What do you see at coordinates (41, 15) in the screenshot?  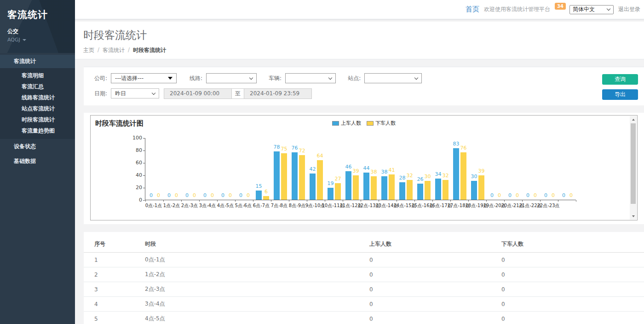 I see `app-title: 客流统计` at bounding box center [41, 15].